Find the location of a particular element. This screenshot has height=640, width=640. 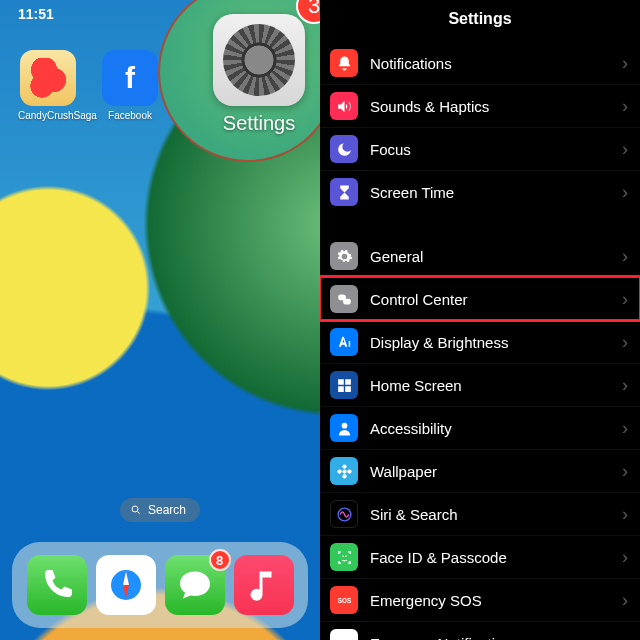

settings-row-label: Focus is located at coordinates (496, 150).